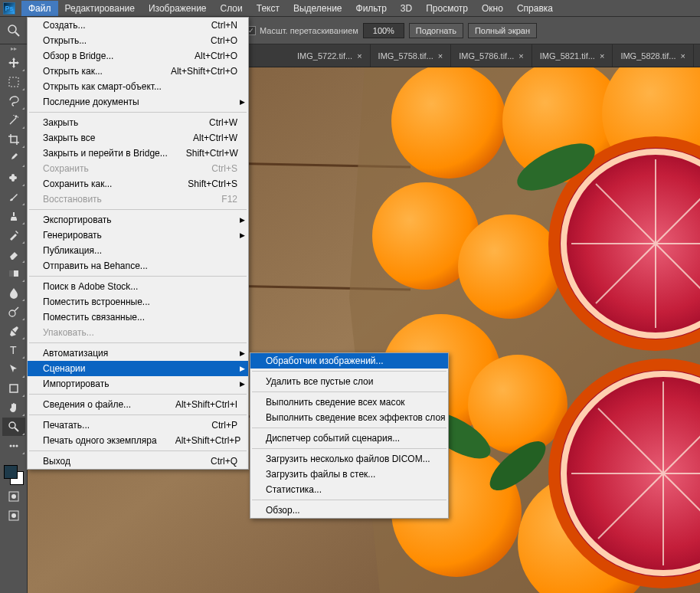  Describe the element at coordinates (14, 31) in the screenshot. I see `zoom-tool-icon` at that location.